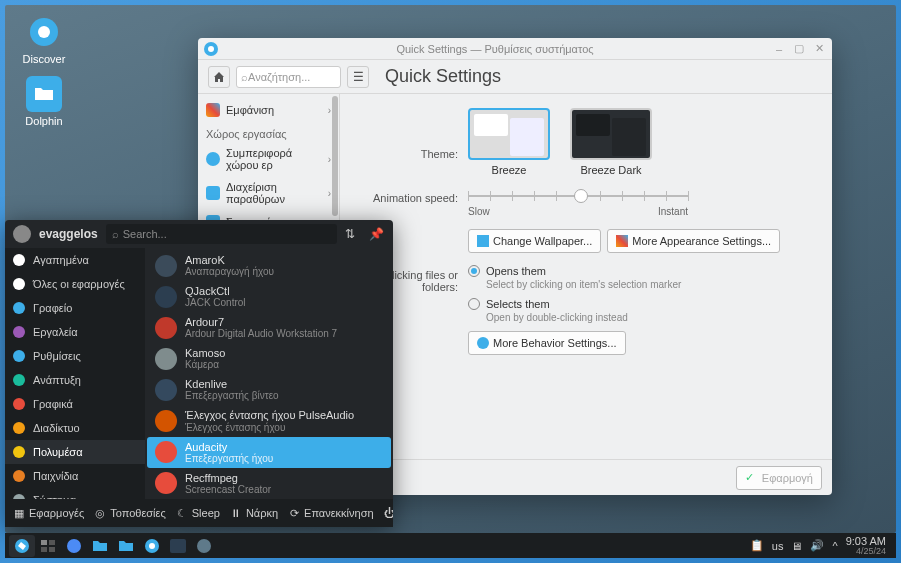  I want to click on category-item: Σύστημα, so click(75, 494).